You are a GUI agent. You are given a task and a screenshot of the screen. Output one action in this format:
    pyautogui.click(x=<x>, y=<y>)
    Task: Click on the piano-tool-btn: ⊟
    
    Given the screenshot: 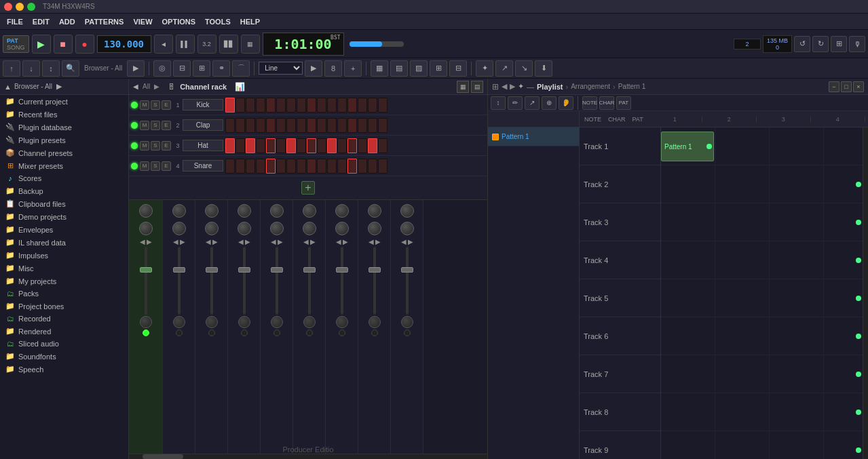 What is the action you would take?
    pyautogui.click(x=182, y=68)
    